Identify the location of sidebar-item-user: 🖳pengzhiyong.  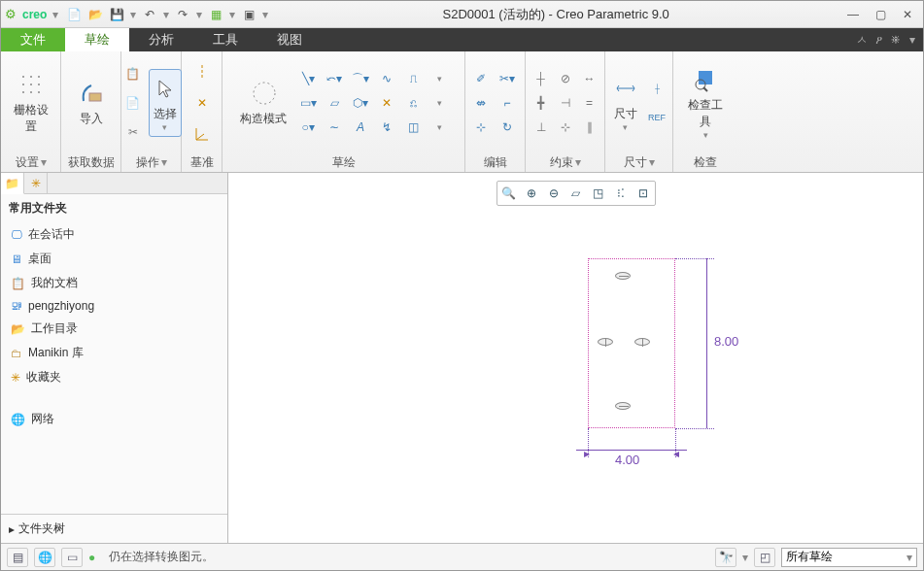
(115, 306).